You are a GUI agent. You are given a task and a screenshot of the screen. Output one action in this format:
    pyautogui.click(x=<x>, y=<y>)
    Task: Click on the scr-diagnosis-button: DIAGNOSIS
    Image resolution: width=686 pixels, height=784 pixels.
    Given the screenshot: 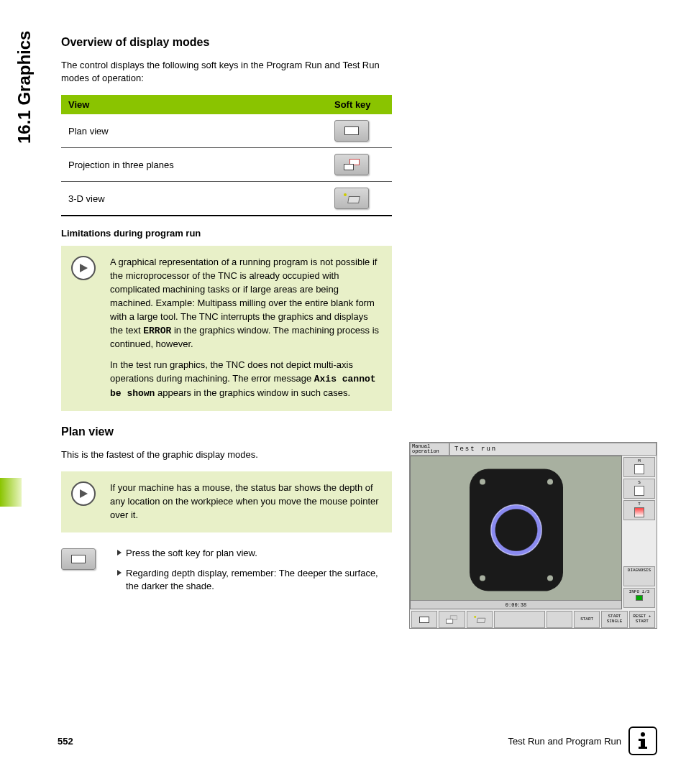 What is the action you would take?
    pyautogui.click(x=639, y=576)
    